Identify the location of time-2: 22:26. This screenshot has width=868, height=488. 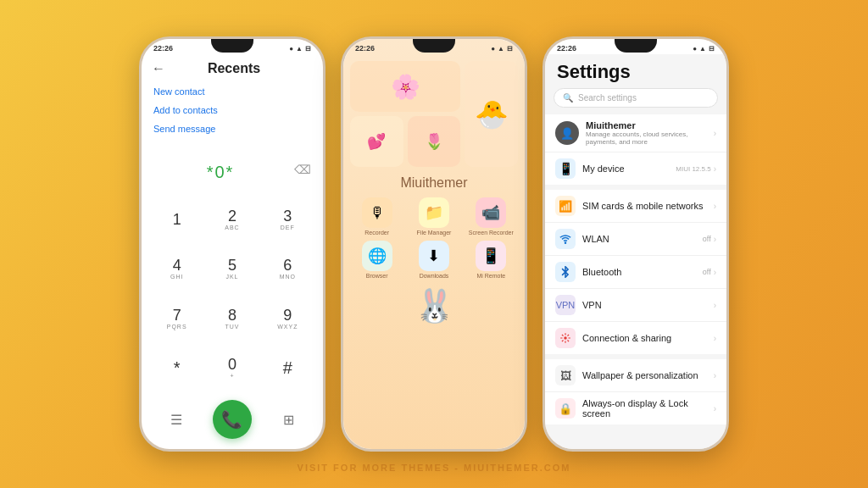
(364, 48).